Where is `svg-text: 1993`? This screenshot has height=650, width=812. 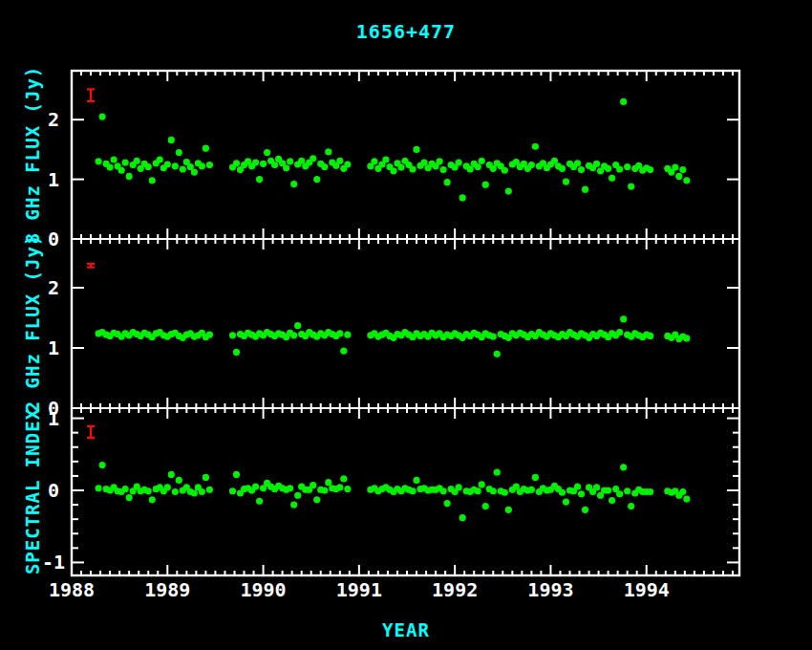 svg-text: 1993 is located at coordinates (550, 590).